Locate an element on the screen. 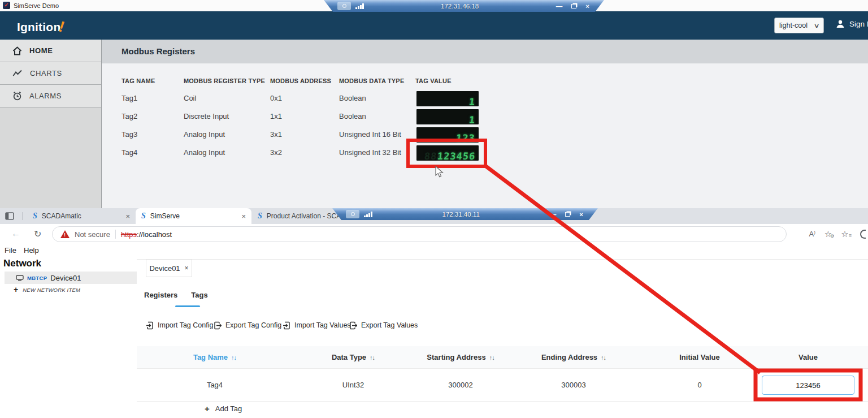 Image resolution: width=868 pixels, height=418 pixels. new-network-item-button: + NEW NETWORK ITEM is located at coordinates (47, 290).